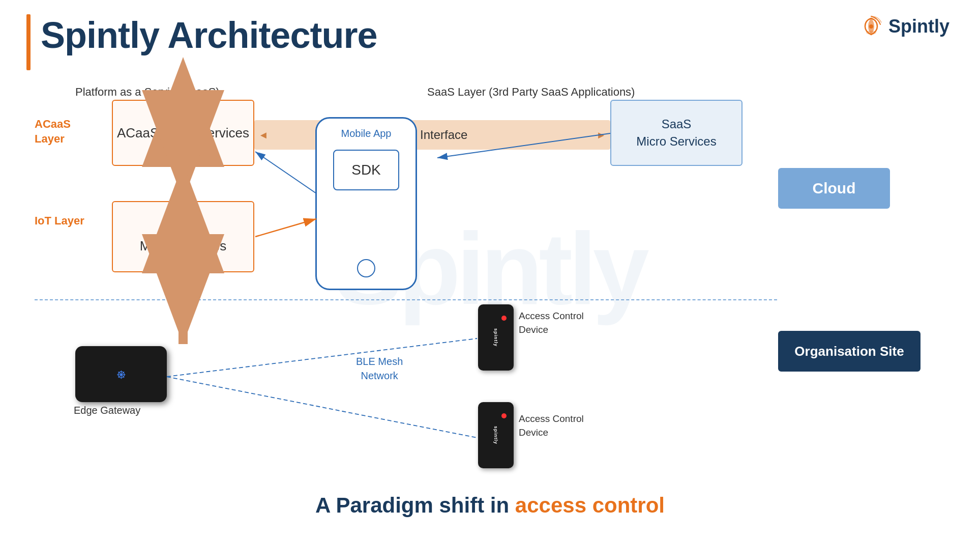 The image size is (980, 537). What do you see at coordinates (366, 133) in the screenshot?
I see `mobile-app-label: Mobile App` at bounding box center [366, 133].